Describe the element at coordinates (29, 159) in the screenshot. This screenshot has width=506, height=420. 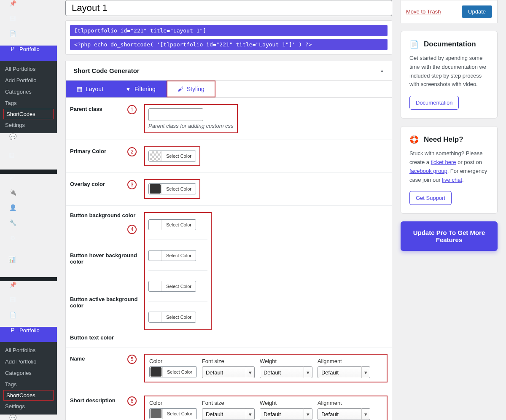
I see `sidebar-item-the-pricing-table: ▦The Pricing Table` at that location.